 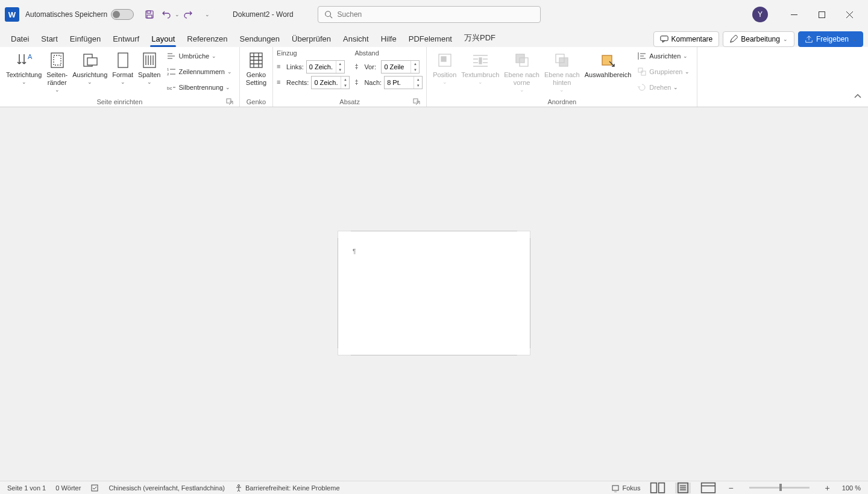 What do you see at coordinates (359, 83) in the screenshot?
I see `spacing-after-icon: ‡` at bounding box center [359, 83].